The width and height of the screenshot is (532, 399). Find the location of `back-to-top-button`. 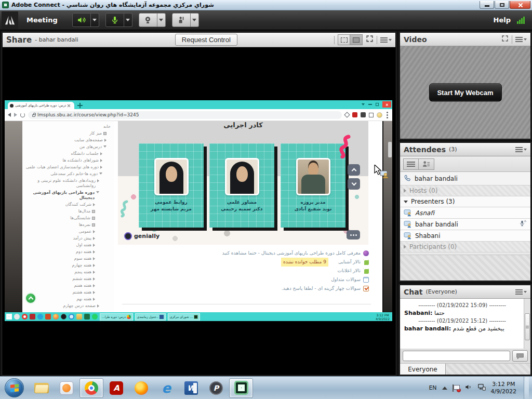

back-to-top-button is located at coordinates (31, 298).